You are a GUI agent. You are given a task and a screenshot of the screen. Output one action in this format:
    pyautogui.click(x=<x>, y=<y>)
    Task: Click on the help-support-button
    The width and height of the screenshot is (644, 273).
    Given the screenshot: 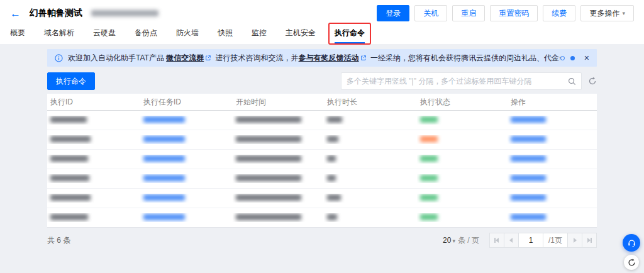 What is the action you would take?
    pyautogui.click(x=631, y=243)
    